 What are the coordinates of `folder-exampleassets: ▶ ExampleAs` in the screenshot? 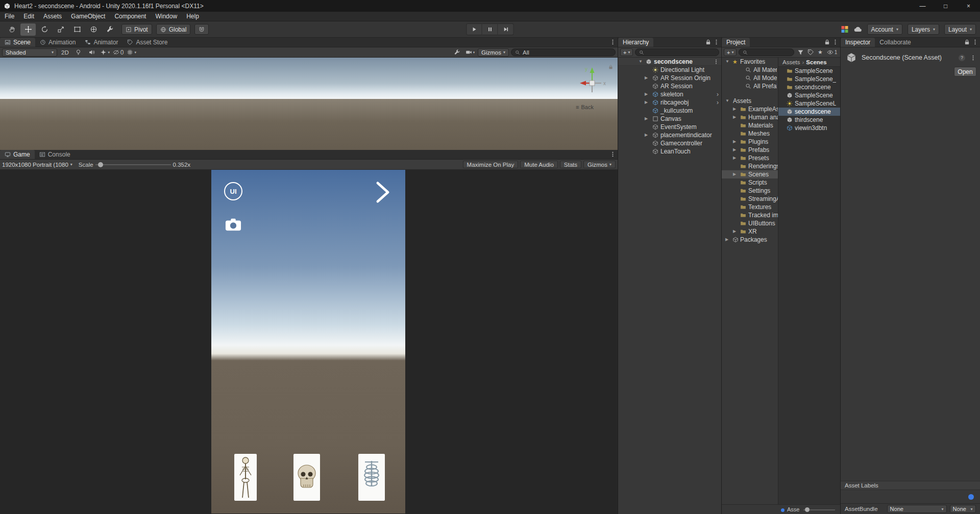 It's located at (750, 109).